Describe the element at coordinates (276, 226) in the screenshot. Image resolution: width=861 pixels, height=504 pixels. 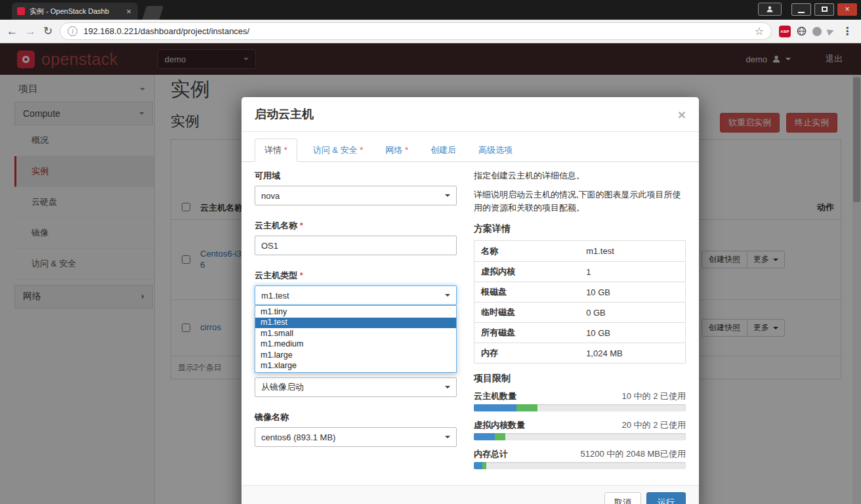
I see `label-text: 云主机名称` at that location.